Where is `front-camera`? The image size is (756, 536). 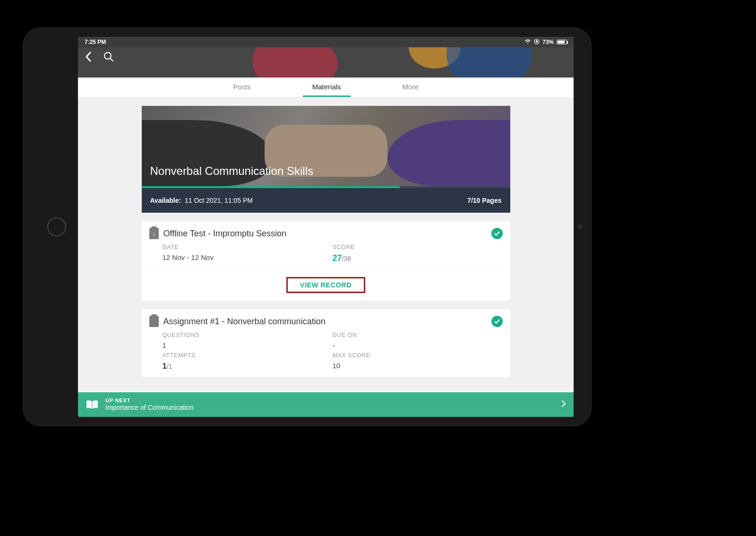 front-camera is located at coordinates (580, 227).